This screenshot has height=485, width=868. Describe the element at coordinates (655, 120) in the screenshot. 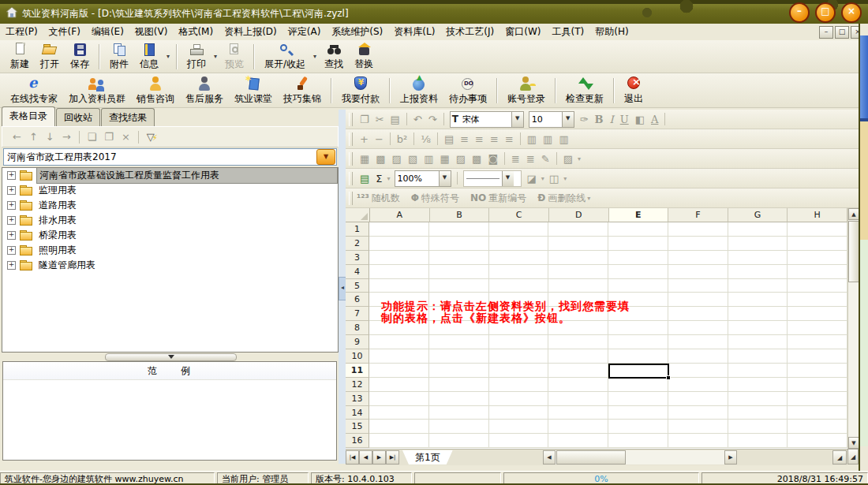

I see `fmt-font-color-icon: A` at that location.